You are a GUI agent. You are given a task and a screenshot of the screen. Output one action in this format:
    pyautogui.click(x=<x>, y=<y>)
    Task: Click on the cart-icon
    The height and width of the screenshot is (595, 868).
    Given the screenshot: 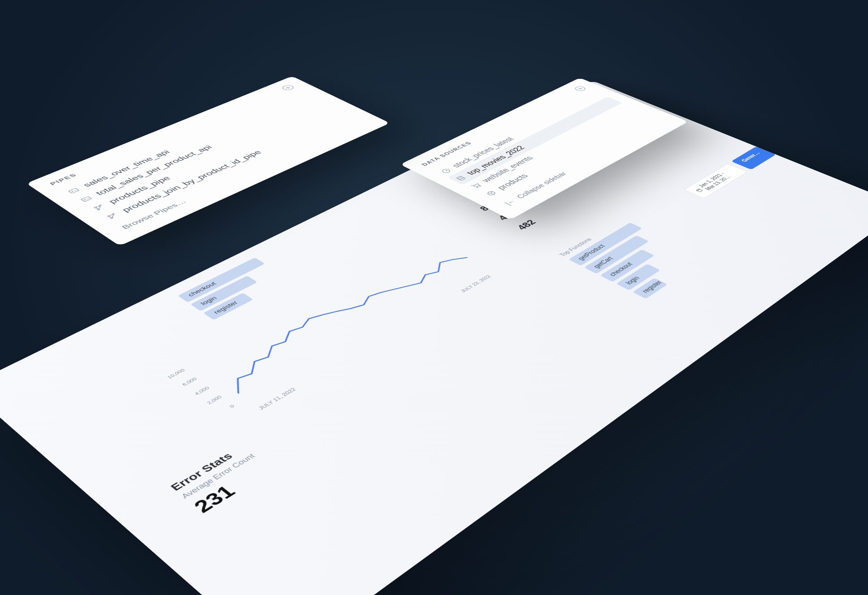 What is the action you would take?
    pyautogui.click(x=476, y=186)
    